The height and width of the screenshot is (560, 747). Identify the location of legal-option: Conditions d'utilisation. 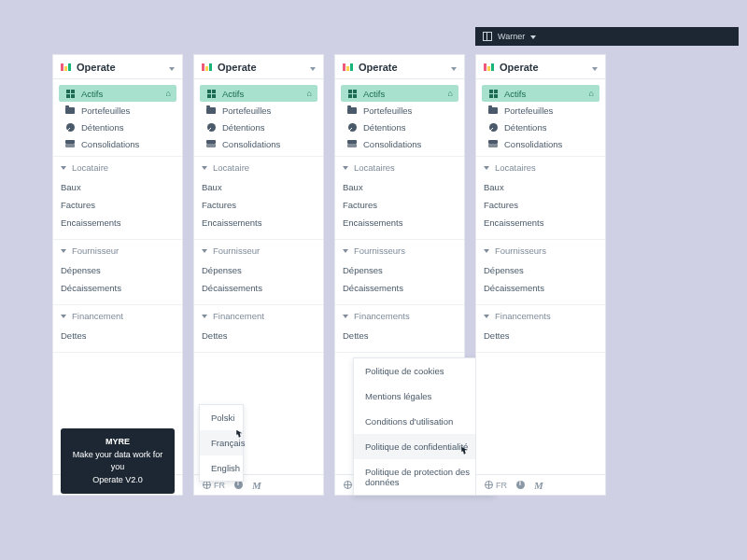
(424, 422).